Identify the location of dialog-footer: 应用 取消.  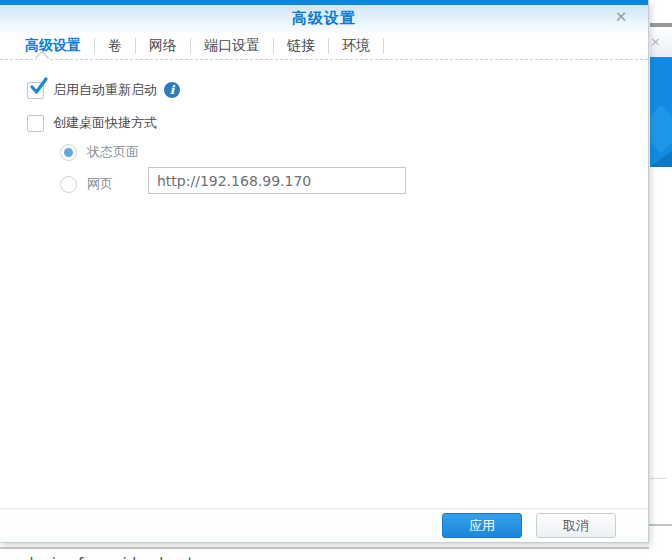
(324, 525).